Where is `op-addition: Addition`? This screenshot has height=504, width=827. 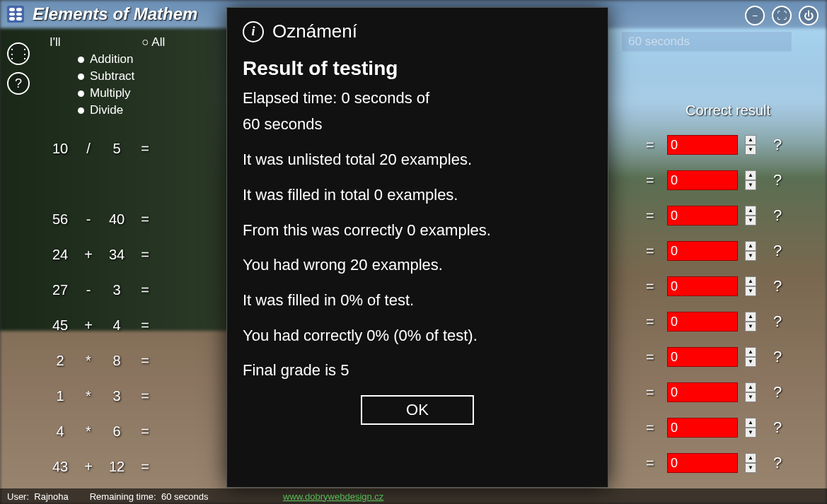
op-addition: Addition is located at coordinates (122, 59).